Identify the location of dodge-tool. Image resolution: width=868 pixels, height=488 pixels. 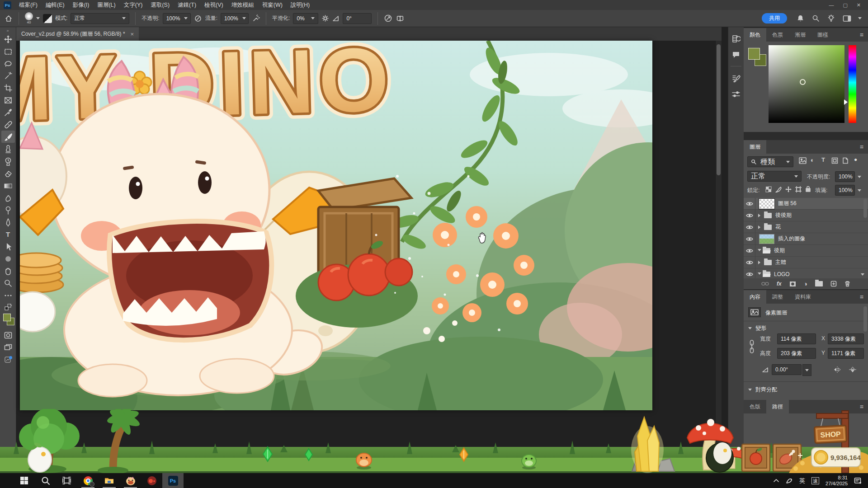
(8, 210).